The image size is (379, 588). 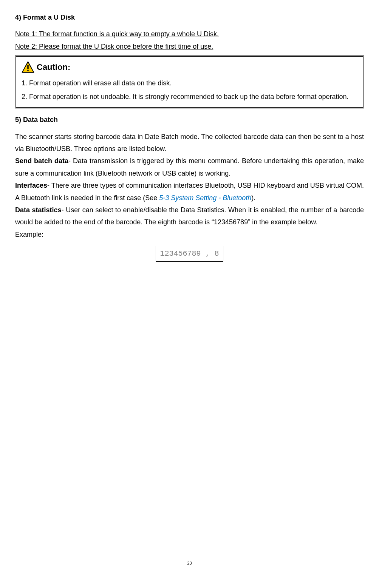 I want to click on example-label: Example:, so click(x=190, y=235).